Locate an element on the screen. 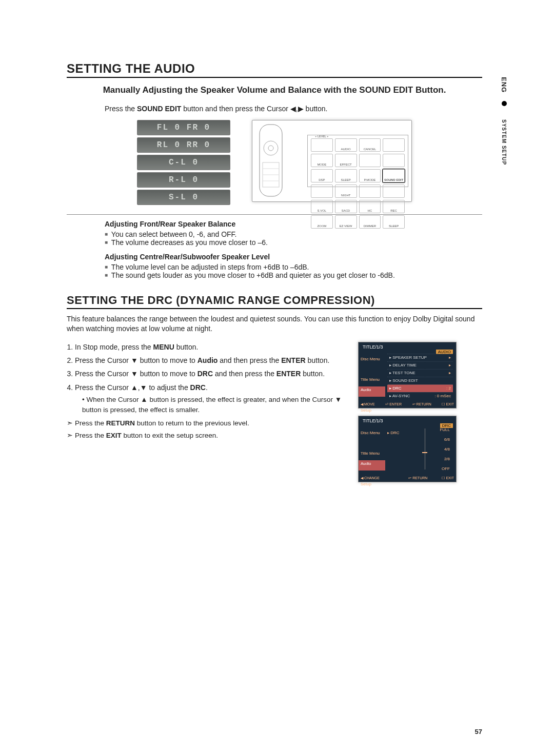 Image resolution: width=554 pixels, height=756 pixels. lcd-display: FL 0 FR 0 is located at coordinates (184, 128).